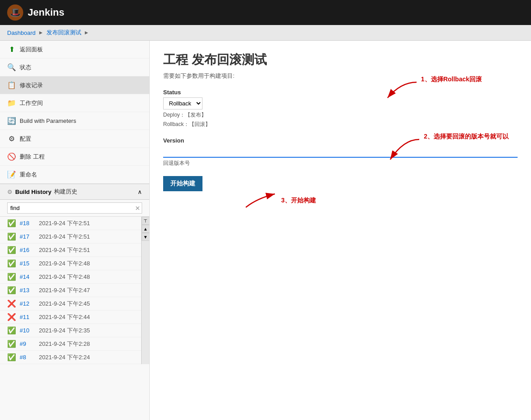 The height and width of the screenshot is (420, 531). I want to click on build-id-link: #11, so click(28, 317).